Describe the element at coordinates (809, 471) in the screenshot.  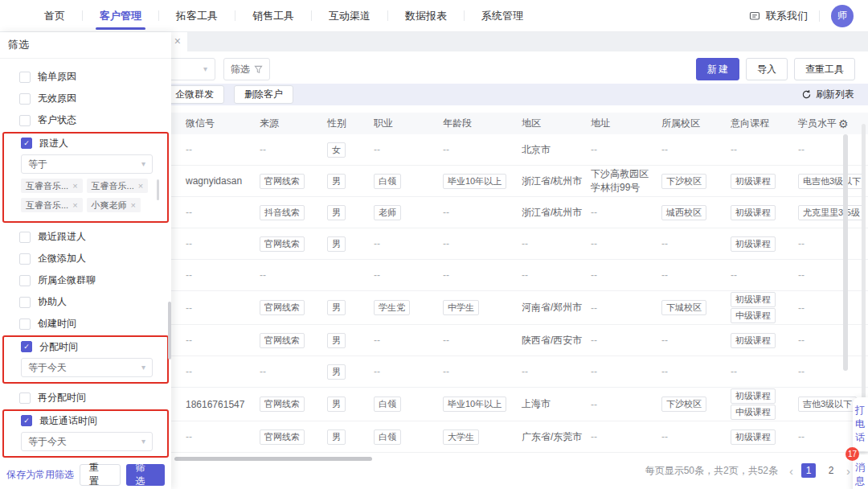
I see `page-number-1: 1` at that location.